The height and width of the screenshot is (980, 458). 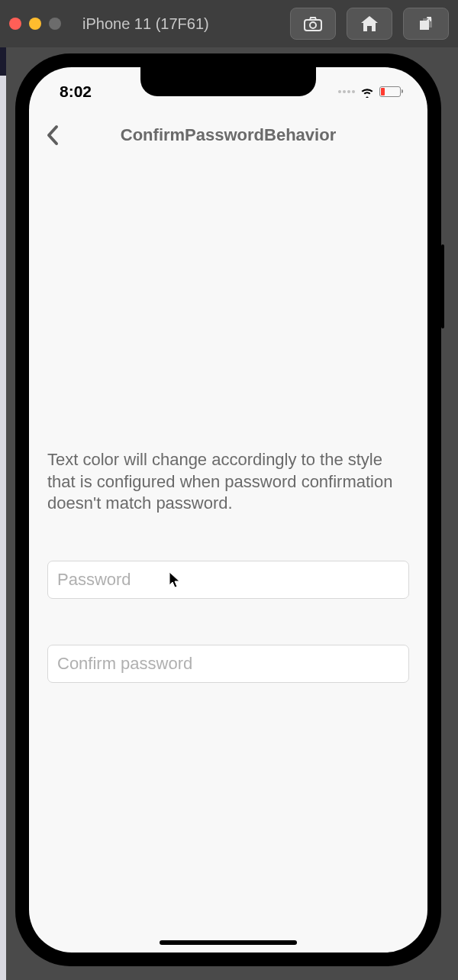 What do you see at coordinates (15, 24) in the screenshot?
I see `window-close-button` at bounding box center [15, 24].